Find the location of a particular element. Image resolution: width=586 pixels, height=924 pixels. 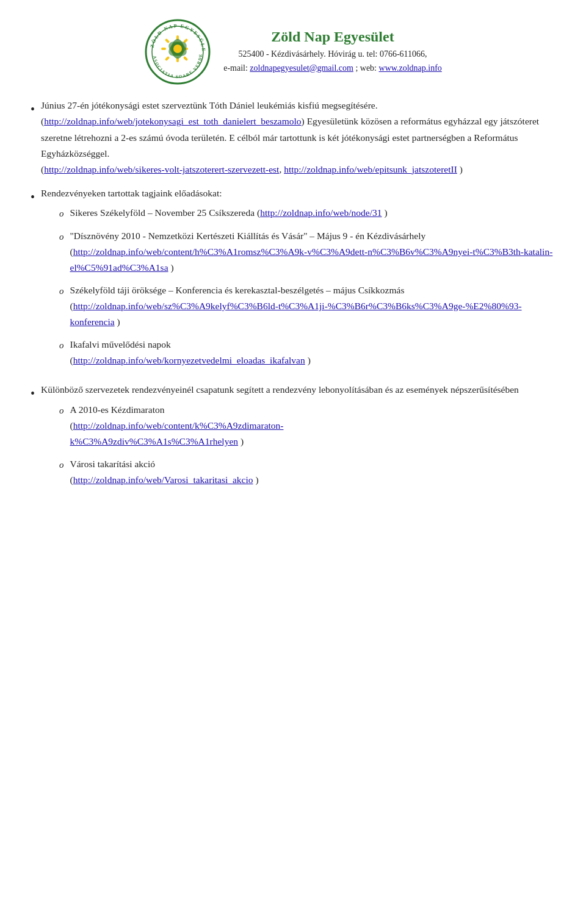

sub-2-1-text: Sikeres Székelyföld – November 25 Csíksz… is located at coordinates (162, 212).